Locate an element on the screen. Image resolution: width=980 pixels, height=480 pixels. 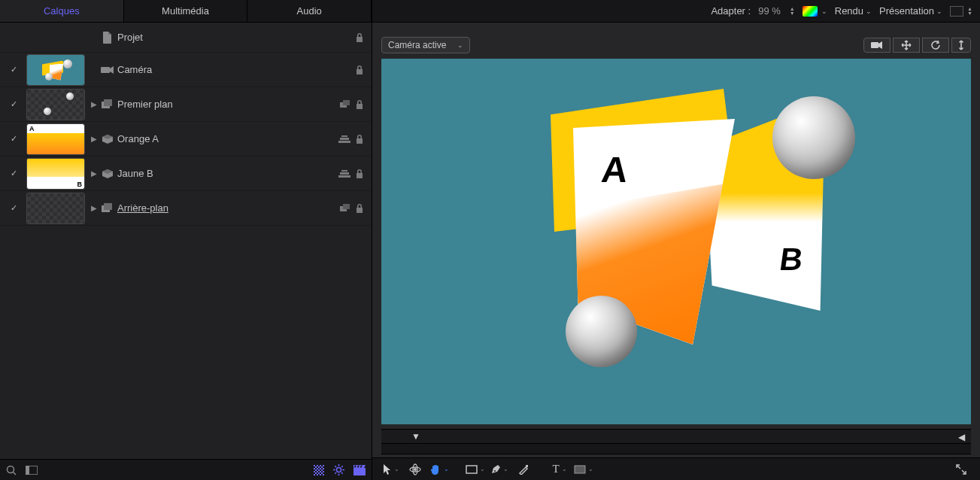
clapboard-icon is located at coordinates (360, 470).